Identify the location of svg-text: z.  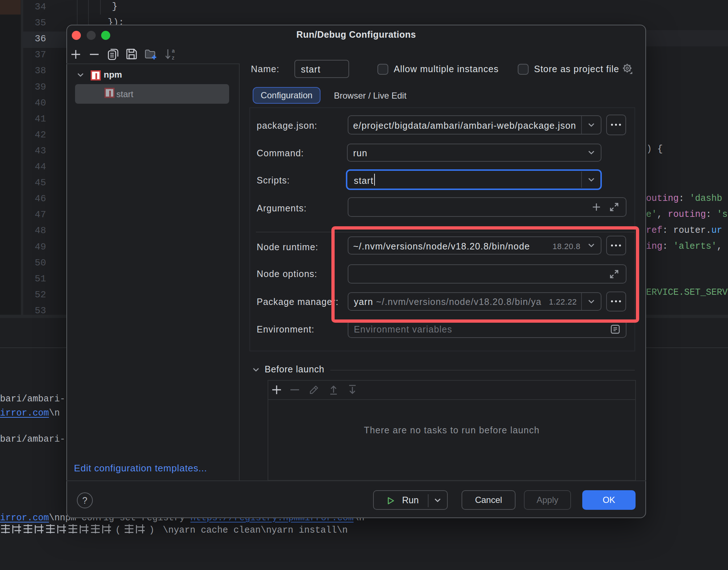
(173, 57).